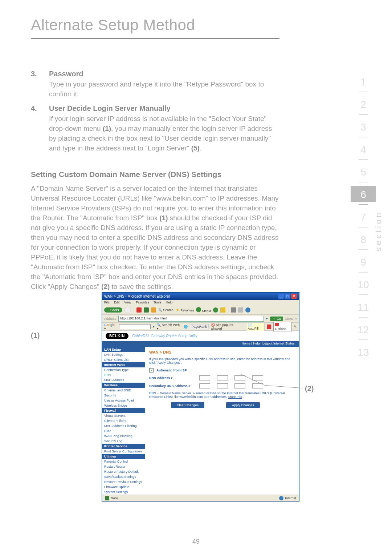 The width and height of the screenshot is (392, 560). I want to click on apply-changes-button: Apply Changes, so click(243, 405).